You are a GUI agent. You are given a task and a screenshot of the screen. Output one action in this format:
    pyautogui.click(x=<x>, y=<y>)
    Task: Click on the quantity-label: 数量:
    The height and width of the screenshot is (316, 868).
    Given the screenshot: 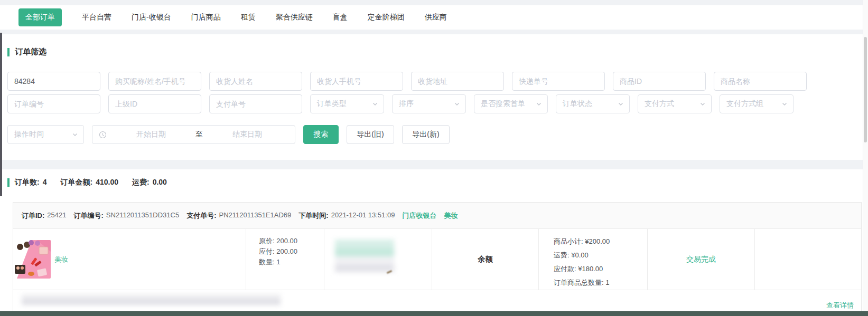 What is the action you would take?
    pyautogui.click(x=267, y=262)
    